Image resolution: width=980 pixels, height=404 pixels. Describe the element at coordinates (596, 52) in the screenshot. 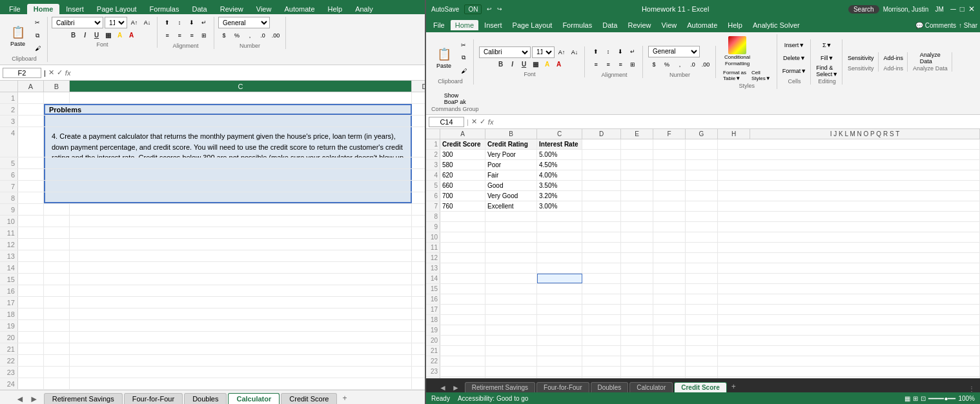

I see `right-align-top: ⬆` at that location.